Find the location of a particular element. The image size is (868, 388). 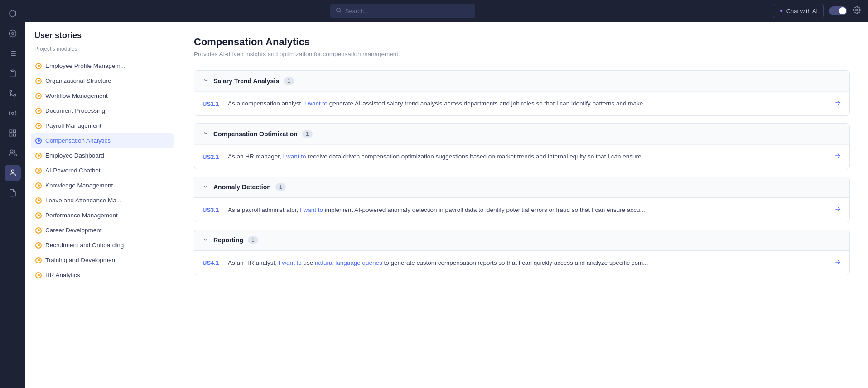

sidebar-item-training-development: Training and Development is located at coordinates (102, 260).